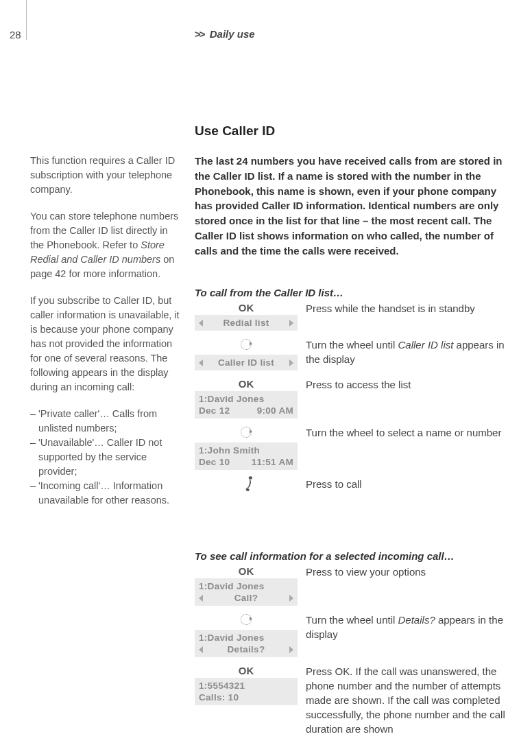 The image size is (532, 756). What do you see at coordinates (246, 322) in the screenshot?
I see `phone-screen: Redial list` at bounding box center [246, 322].